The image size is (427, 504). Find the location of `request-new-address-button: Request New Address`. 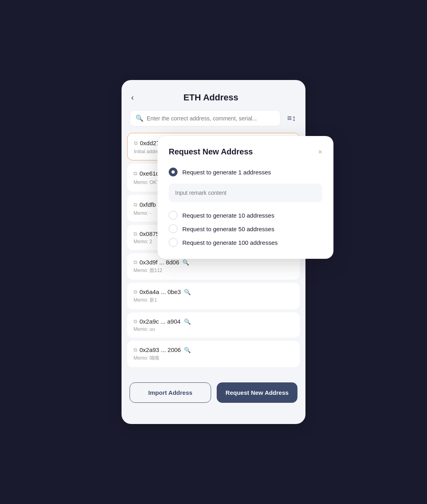

request-new-address-button: Request New Address is located at coordinates (257, 393).